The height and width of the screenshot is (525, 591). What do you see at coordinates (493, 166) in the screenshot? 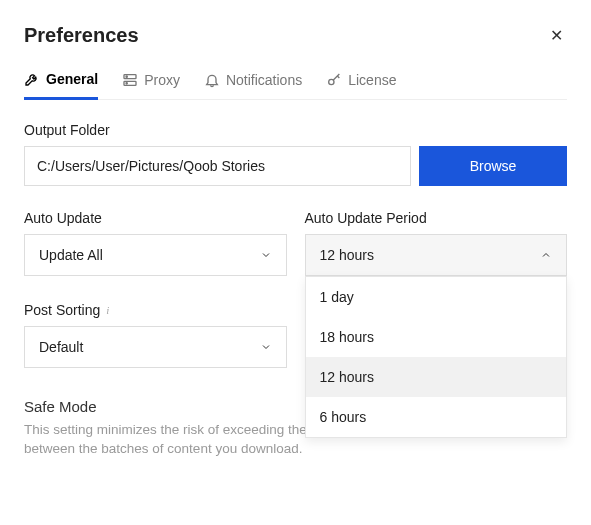
I see `browse-button: Browse` at bounding box center [493, 166].